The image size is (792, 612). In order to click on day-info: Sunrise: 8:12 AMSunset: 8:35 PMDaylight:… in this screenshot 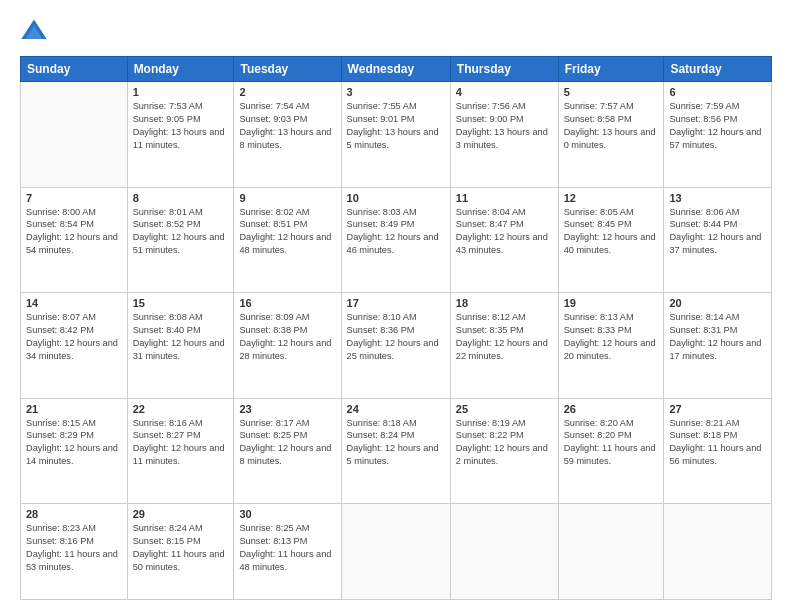, I will do `click(502, 336)`.